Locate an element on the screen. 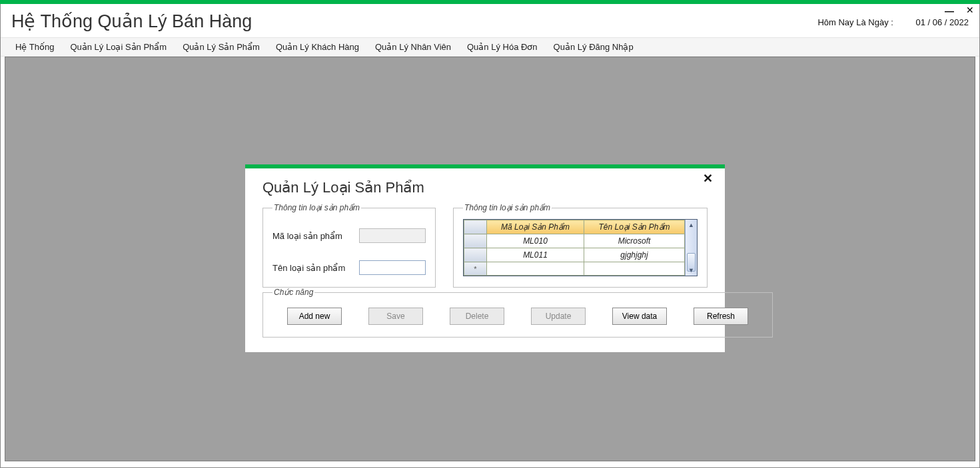 The width and height of the screenshot is (980, 468). menu-san-pham: Quản Lý Sản Phẩm is located at coordinates (221, 47).